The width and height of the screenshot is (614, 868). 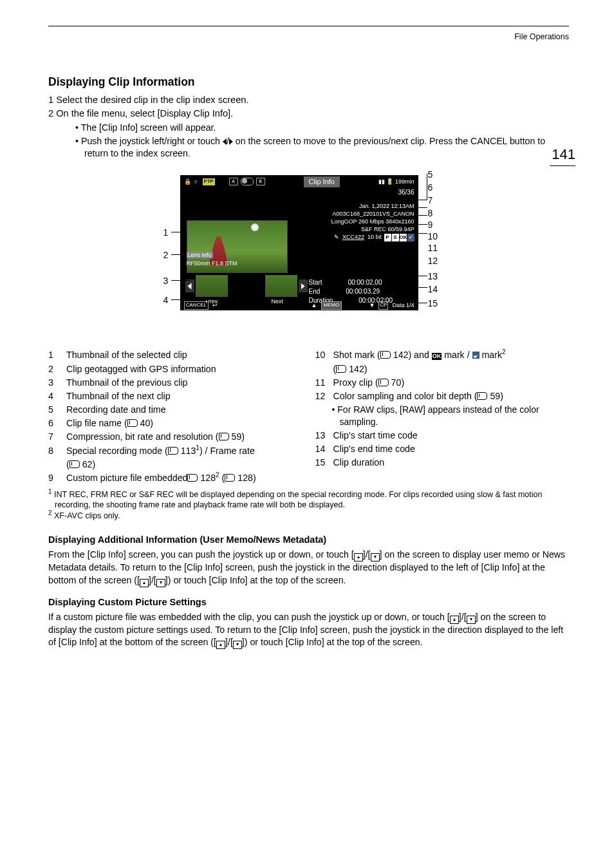 I want to click on callout-14: 14, so click(x=433, y=290).